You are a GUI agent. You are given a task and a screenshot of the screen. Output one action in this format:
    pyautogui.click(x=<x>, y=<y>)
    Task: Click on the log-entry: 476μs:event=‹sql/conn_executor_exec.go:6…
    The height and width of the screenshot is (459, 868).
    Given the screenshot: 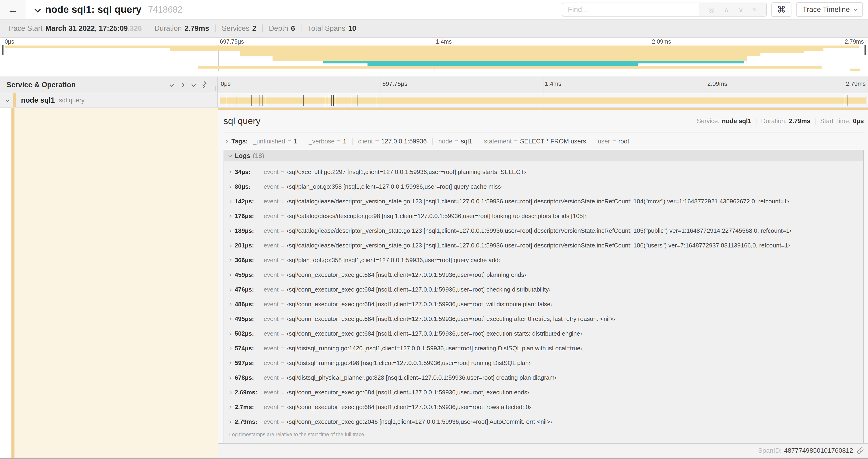 What is the action you would take?
    pyautogui.click(x=546, y=290)
    